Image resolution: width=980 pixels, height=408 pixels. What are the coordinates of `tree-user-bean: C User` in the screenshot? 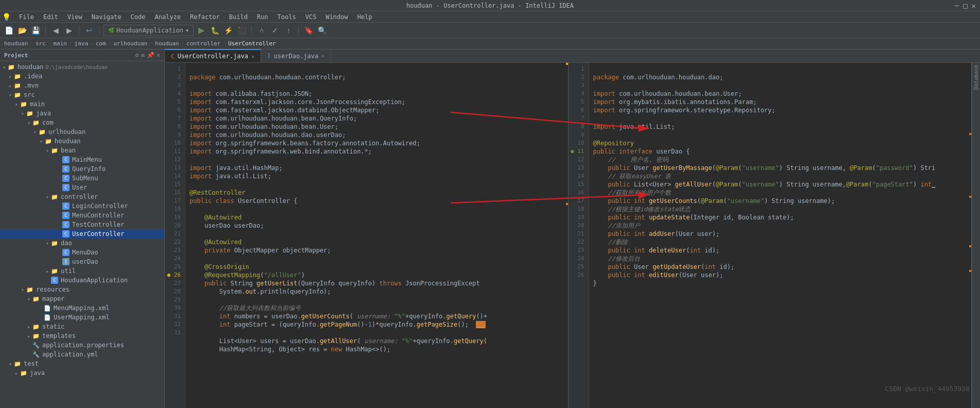 It's located at (82, 188).